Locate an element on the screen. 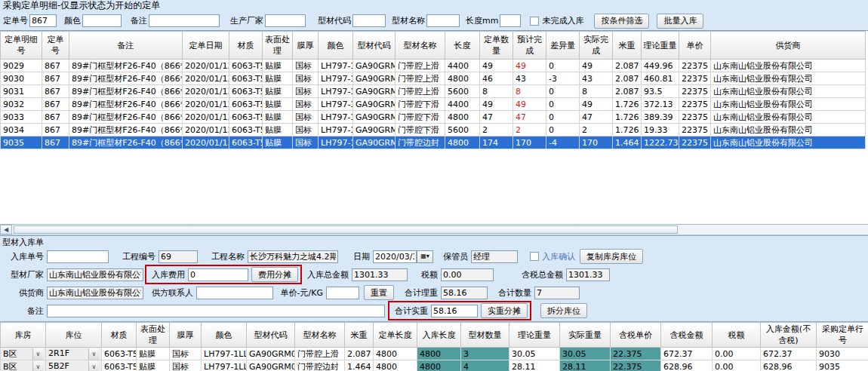  inbound-total-input is located at coordinates (380, 274).